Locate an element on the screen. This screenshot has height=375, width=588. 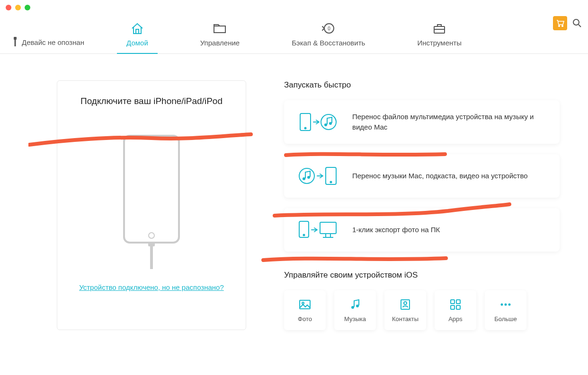
quick-card-2-text: Перенос музыки Mac, подкаста, видео на у… is located at coordinates (440, 176).